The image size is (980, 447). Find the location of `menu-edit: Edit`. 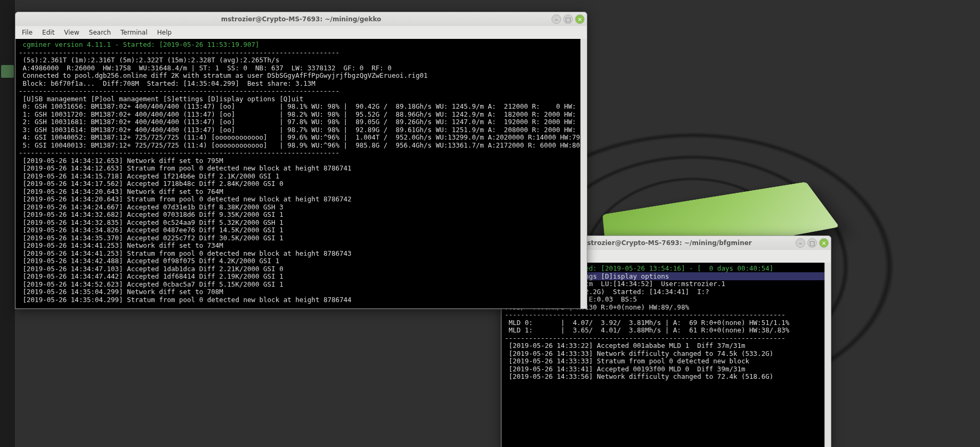

menu-edit: Edit is located at coordinates (48, 32).